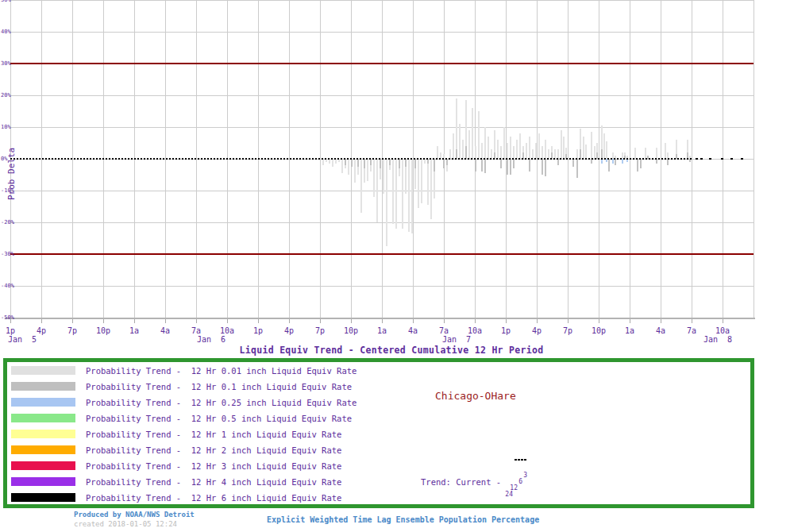 The image size is (794, 532). I want to click on y-tick-label: 40%, so click(6, 32).